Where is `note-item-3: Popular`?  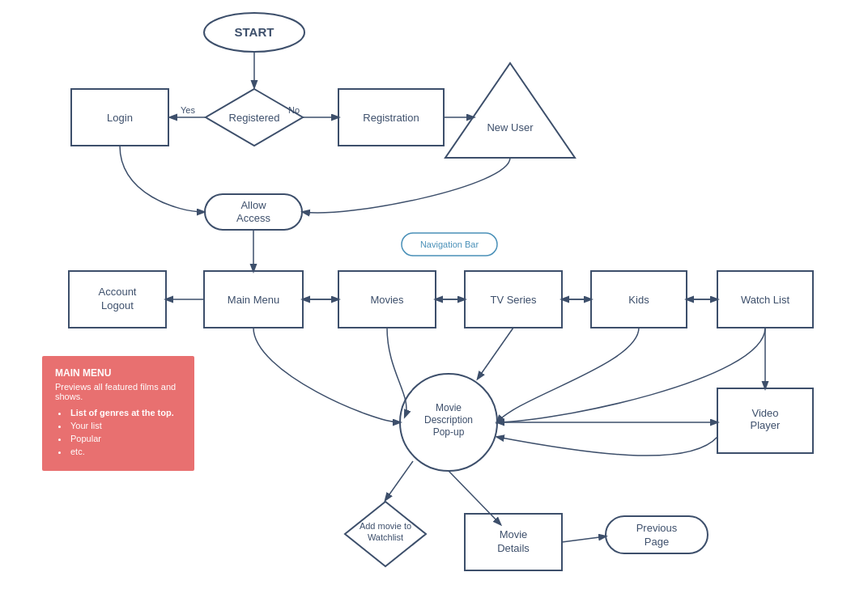
note-item-3: Popular is located at coordinates (120, 439).